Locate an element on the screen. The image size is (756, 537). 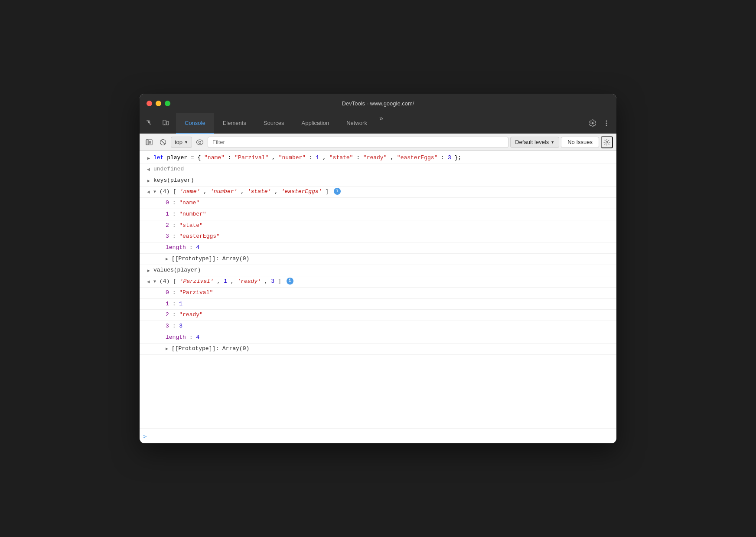
input-arrow-2: ▶ is located at coordinates (149, 181).